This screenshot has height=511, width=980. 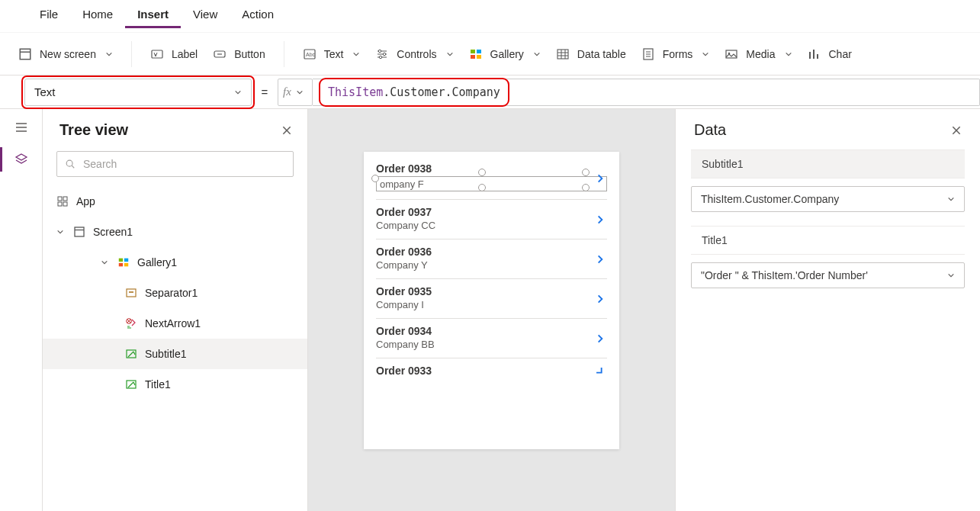 I want to click on data-table-button: Data table, so click(x=591, y=54).